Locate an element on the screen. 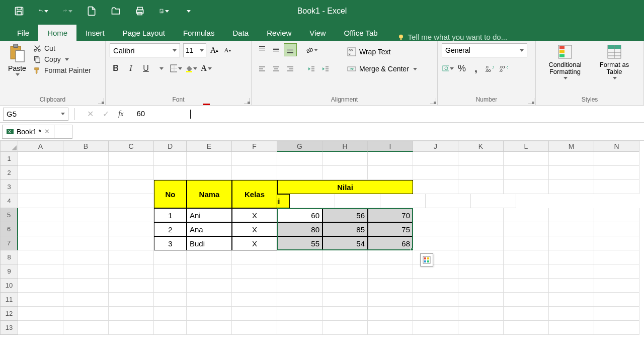 The image size is (644, 362). cell-B12 is located at coordinates (86, 314).